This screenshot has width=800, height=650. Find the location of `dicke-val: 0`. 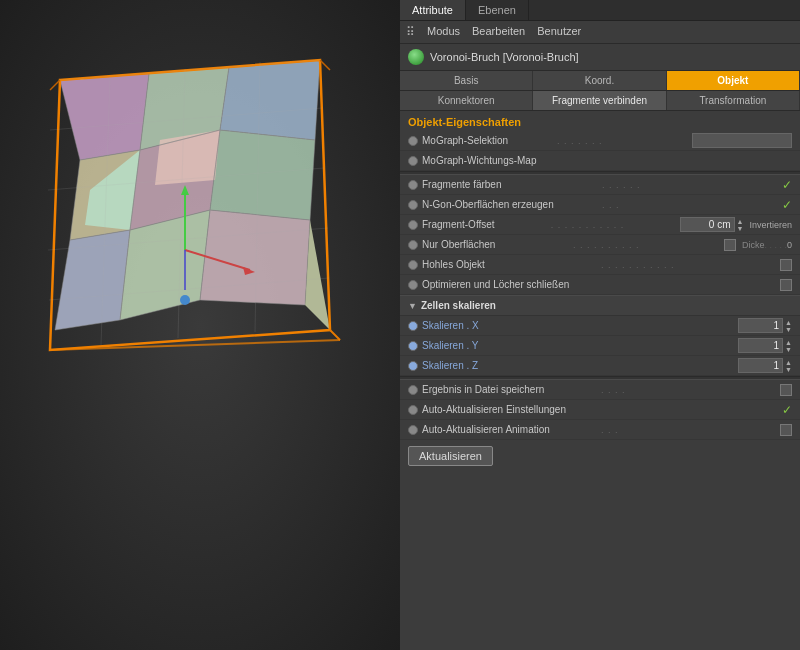

dicke-val: 0 is located at coordinates (790, 245).